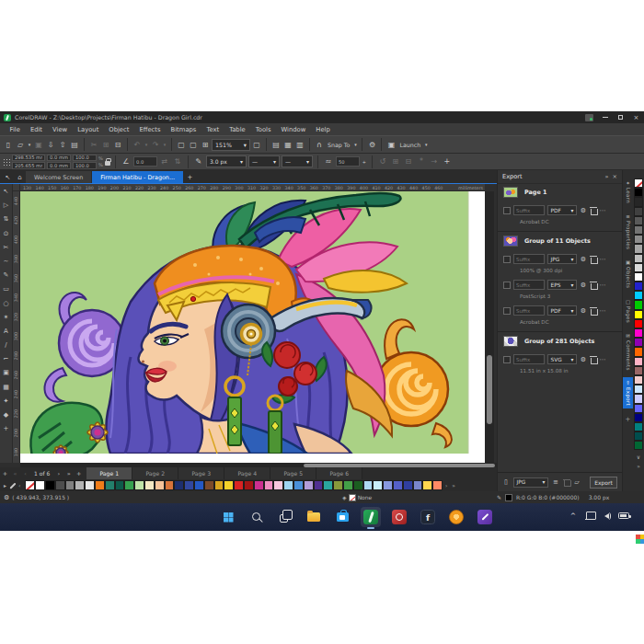 This screenshot has height=644, width=644. Describe the element at coordinates (26, 473) in the screenshot. I see `previous-page-button: ‹` at that location.